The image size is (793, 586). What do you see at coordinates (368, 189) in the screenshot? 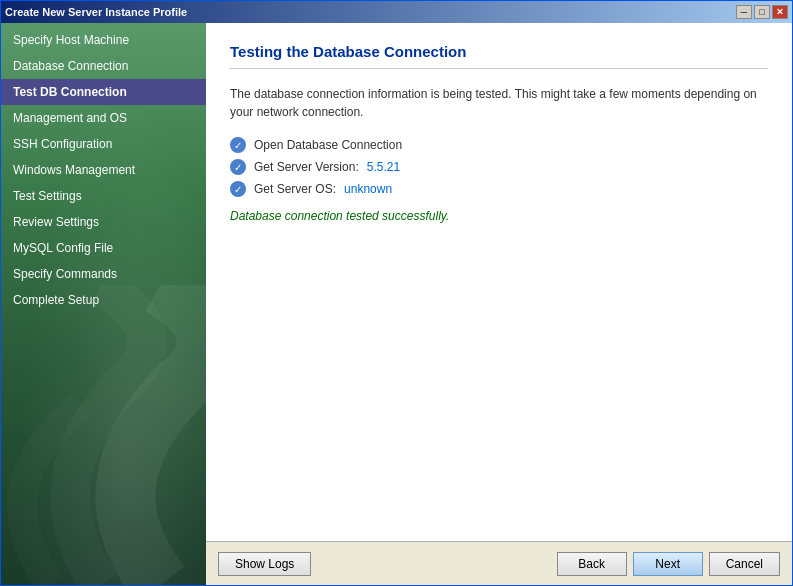
I see `check-value-get-os: unknown` at bounding box center [368, 189].